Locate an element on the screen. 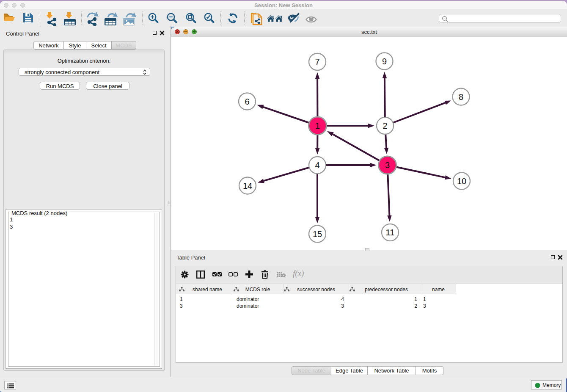  svg-text: 4 is located at coordinates (317, 165).